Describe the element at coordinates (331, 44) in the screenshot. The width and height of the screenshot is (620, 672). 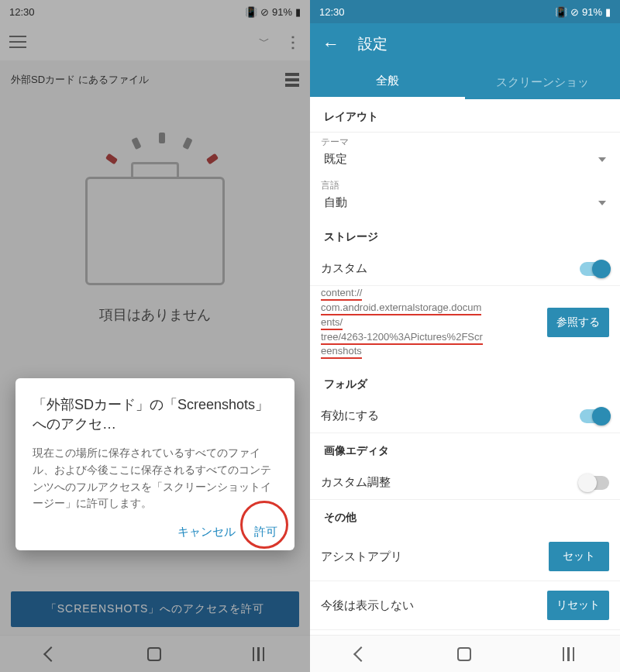
I see `back-arrow-icon: ←` at that location.